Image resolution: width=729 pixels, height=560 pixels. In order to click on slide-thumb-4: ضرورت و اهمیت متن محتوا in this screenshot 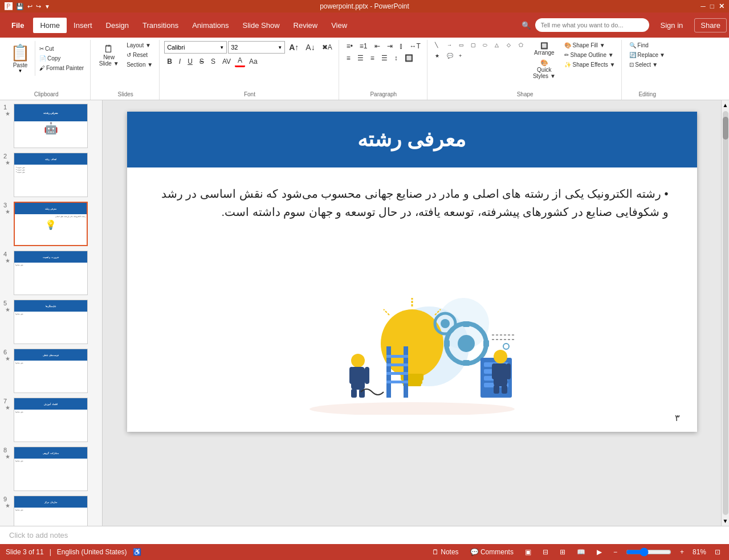, I will do `click(51, 273)`.